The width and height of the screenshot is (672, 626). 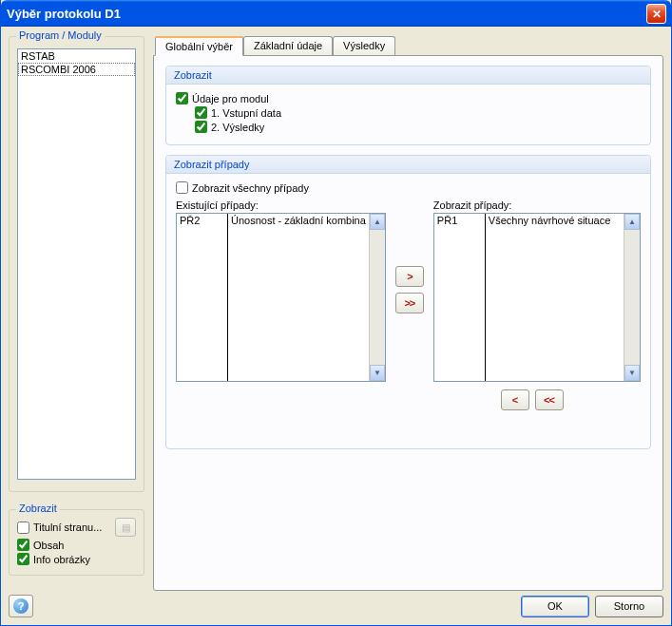 I want to click on bottom-transfer-buttons: < <<, so click(x=409, y=400).